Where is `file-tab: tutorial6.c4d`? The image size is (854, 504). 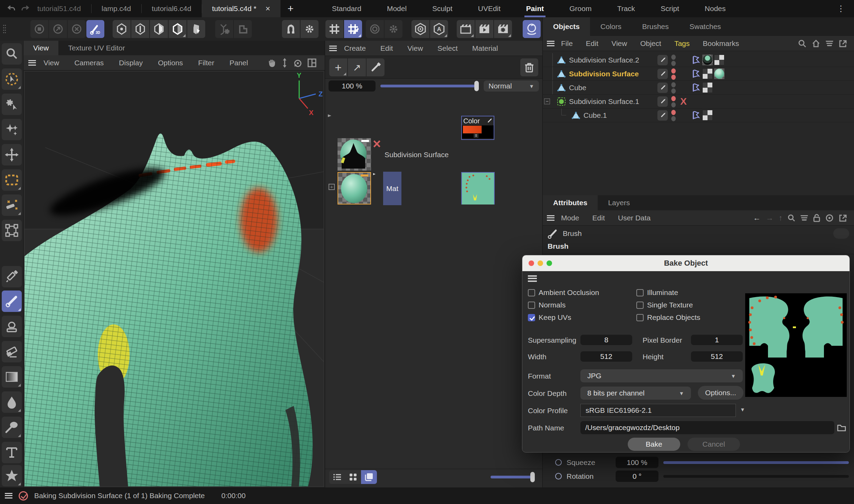
file-tab: tutorial6.c4d is located at coordinates (171, 9).